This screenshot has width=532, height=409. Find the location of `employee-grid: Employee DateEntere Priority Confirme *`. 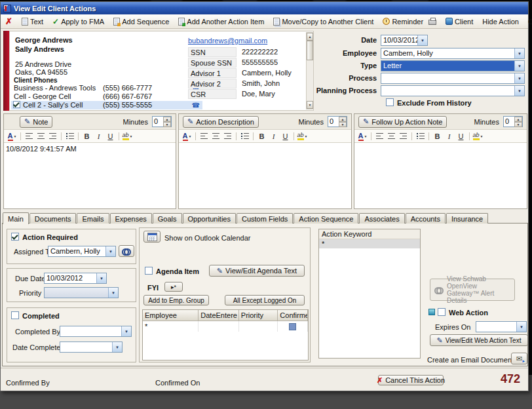

employee-grid: Employee DateEntere Priority Confirme * is located at coordinates (225, 335).